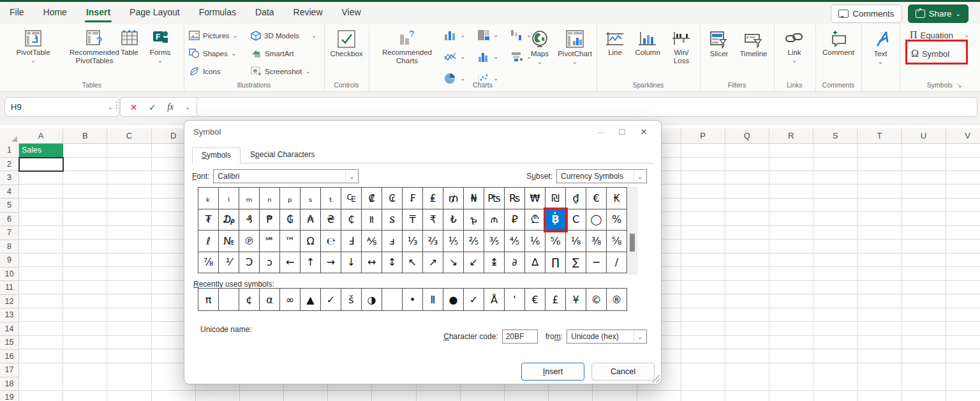  What do you see at coordinates (10, 288) in the screenshot?
I see `row-header-11: 11` at bounding box center [10, 288].